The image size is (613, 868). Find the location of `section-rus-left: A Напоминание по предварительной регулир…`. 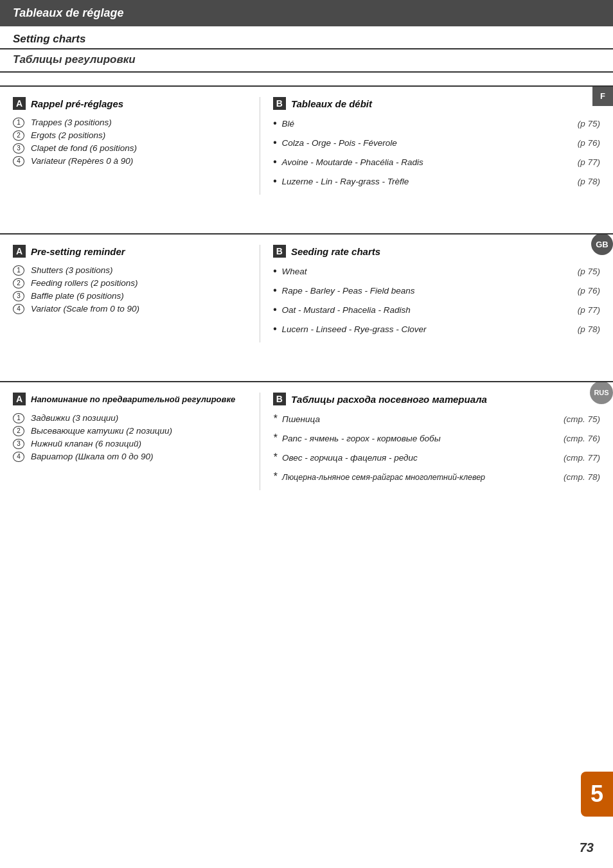

section-rus-left: A Напоминание по предварительной регулир… is located at coordinates (136, 441).